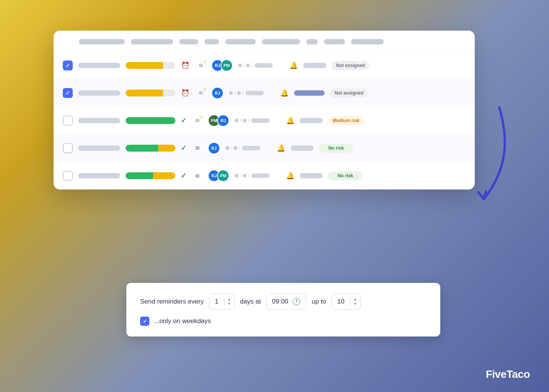  I want to click on wave-icon-row2: ≋⏱, so click(201, 93).